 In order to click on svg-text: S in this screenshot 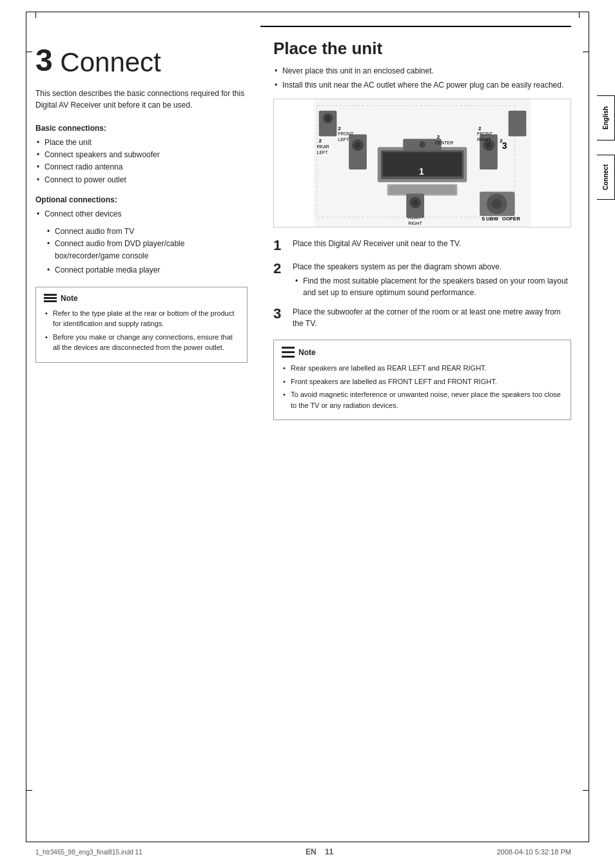, I will do `click(483, 219)`.